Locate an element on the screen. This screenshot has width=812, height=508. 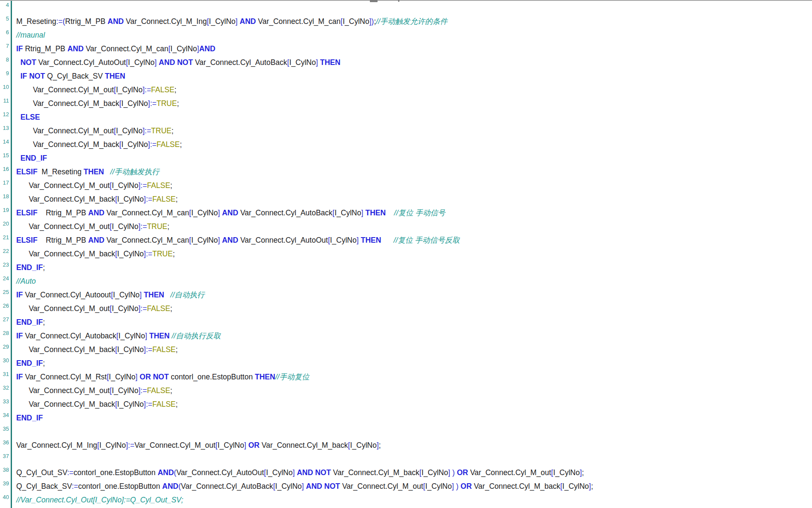
code-line-22: 22 Var_Connect.Cyl_M_back[I_CylNo]:=TRUE… is located at coordinates (406, 254).